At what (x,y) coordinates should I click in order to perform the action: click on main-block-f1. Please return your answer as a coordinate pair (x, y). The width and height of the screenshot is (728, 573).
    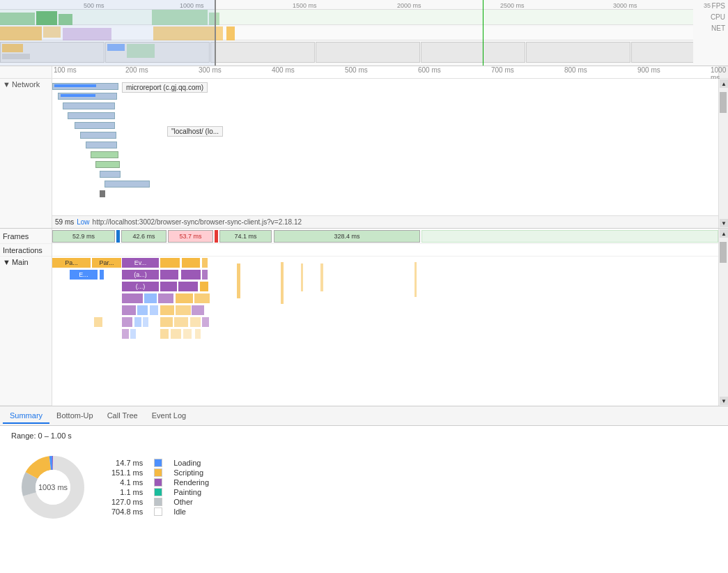
    Looking at the image, I should click on (170, 263).